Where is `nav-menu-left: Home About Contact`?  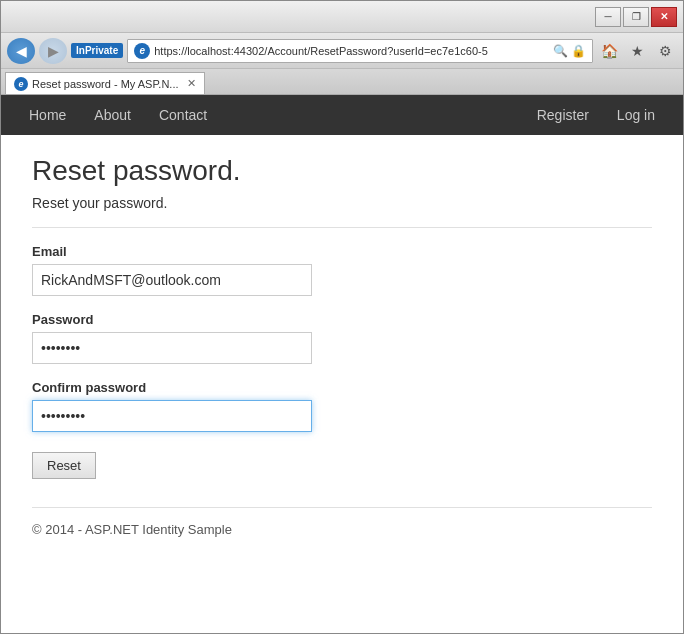 nav-menu-left: Home About Contact is located at coordinates (118, 115).